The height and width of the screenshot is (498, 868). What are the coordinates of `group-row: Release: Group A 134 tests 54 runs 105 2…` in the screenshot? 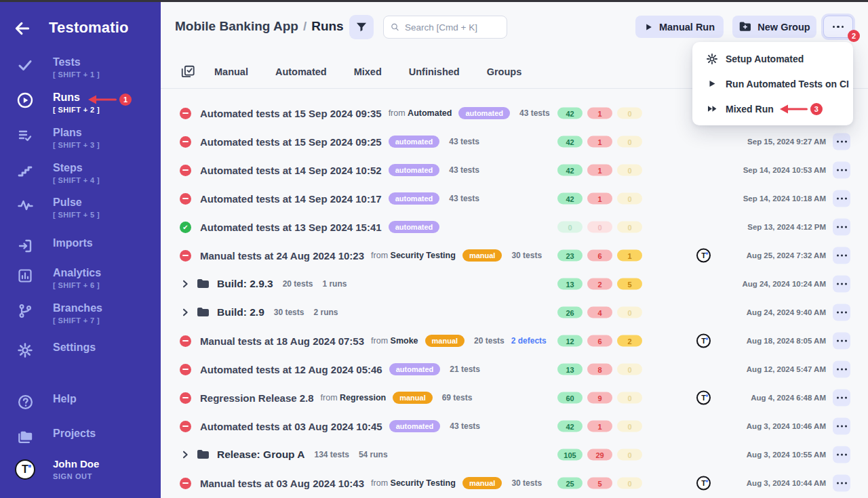 It's located at (514, 455).